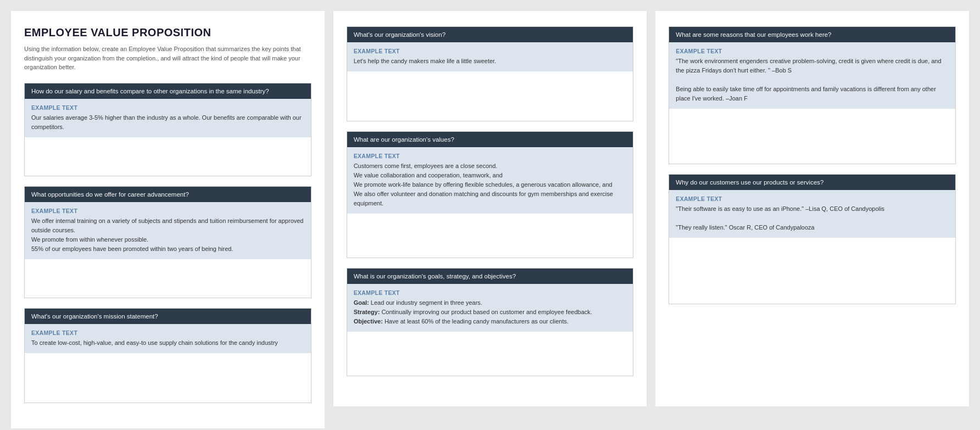 This screenshot has width=980, height=430. What do you see at coordinates (490, 185) in the screenshot?
I see `section-values-text: Customers come first, employees are a cl…` at bounding box center [490, 185].